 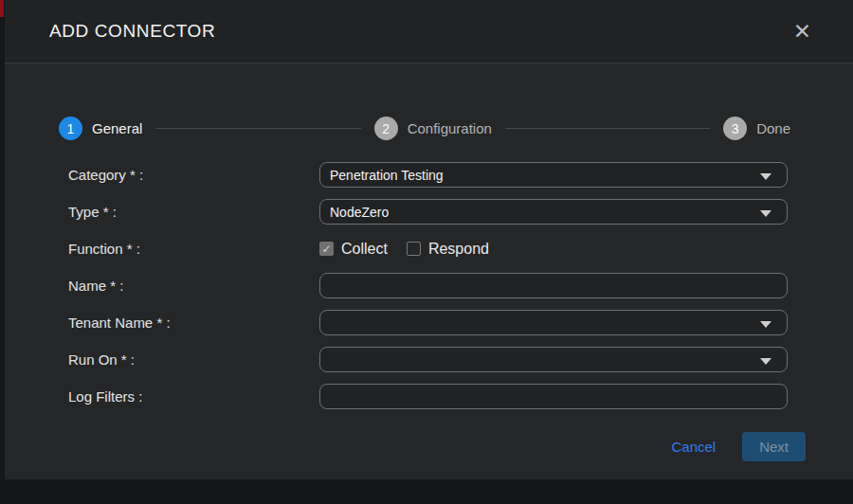 What do you see at coordinates (100, 129) in the screenshot?
I see `step-general: 1 General` at bounding box center [100, 129].